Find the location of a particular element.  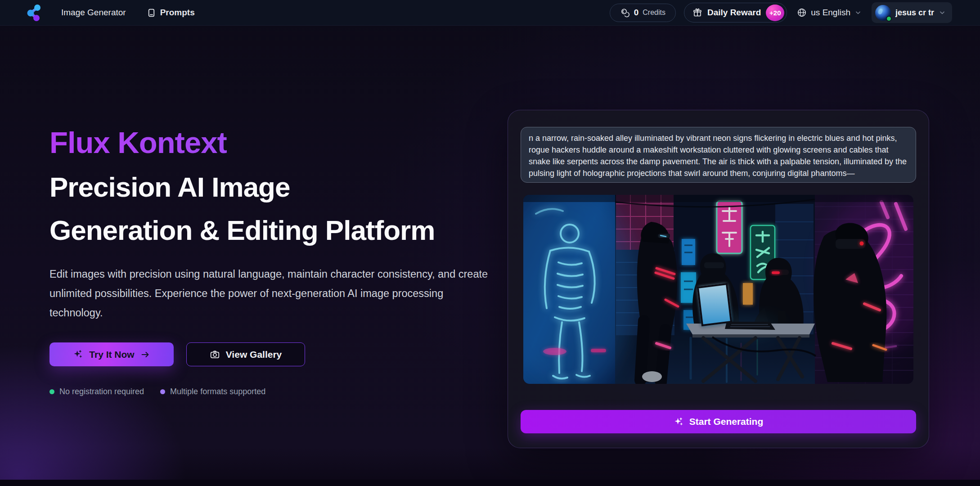

app-logo is located at coordinates (34, 13).